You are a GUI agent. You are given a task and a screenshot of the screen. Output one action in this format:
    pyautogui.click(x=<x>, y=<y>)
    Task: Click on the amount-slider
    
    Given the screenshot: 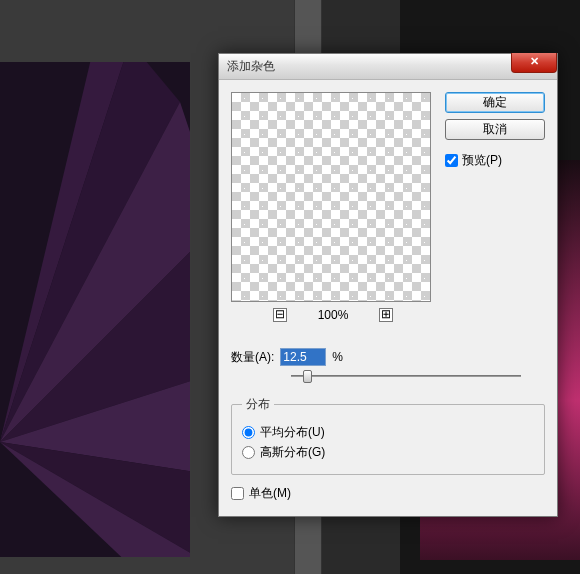 What is the action you would take?
    pyautogui.click(x=406, y=376)
    